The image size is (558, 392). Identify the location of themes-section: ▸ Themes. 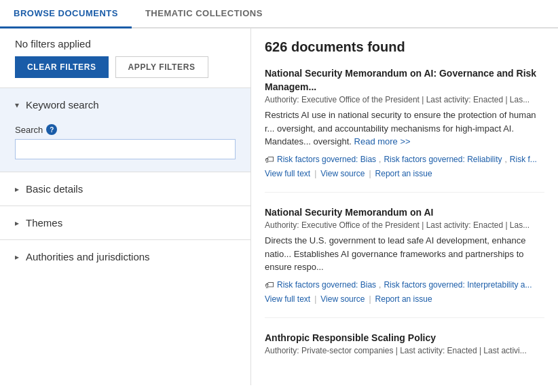
(125, 222).